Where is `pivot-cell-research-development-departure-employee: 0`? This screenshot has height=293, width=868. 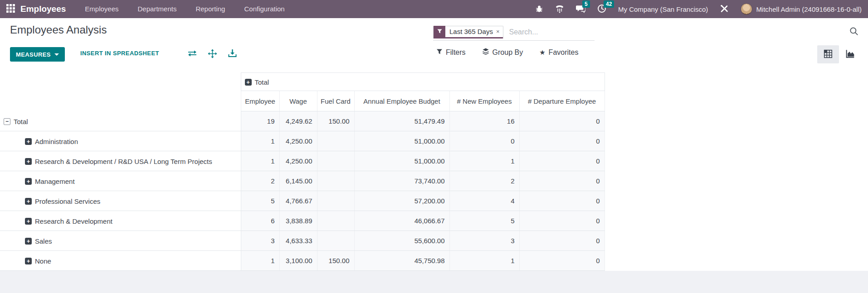
pivot-cell-research-development-departure-employee: 0 is located at coordinates (562, 221).